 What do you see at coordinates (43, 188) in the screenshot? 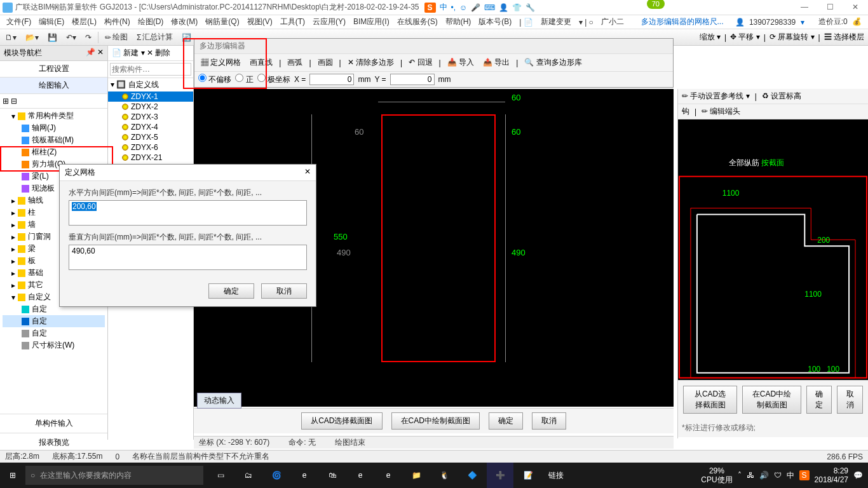
I see `node-slab: 现浇板` at bounding box center [43, 188].